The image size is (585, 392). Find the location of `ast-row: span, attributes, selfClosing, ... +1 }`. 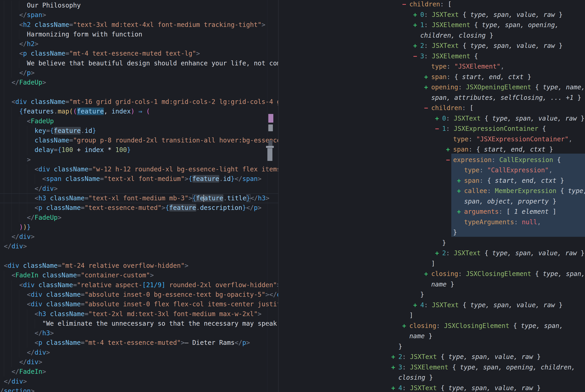

ast-row: span, attributes, selfClosing, ... +1 } is located at coordinates (432, 98).